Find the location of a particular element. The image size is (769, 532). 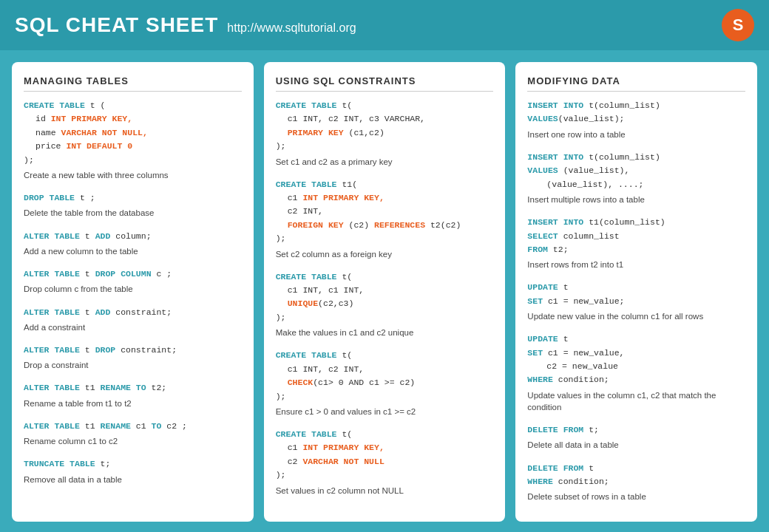

page-title: SQL CHEAT SHEET is located at coordinates (117, 25).